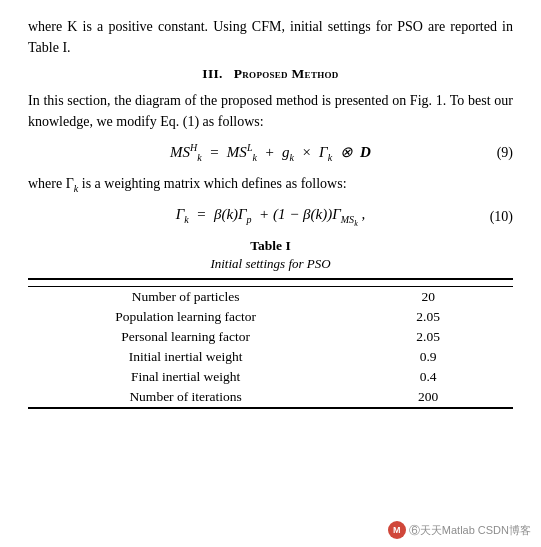  What do you see at coordinates (186, 283) in the screenshot?
I see `table-header-param` at bounding box center [186, 283].